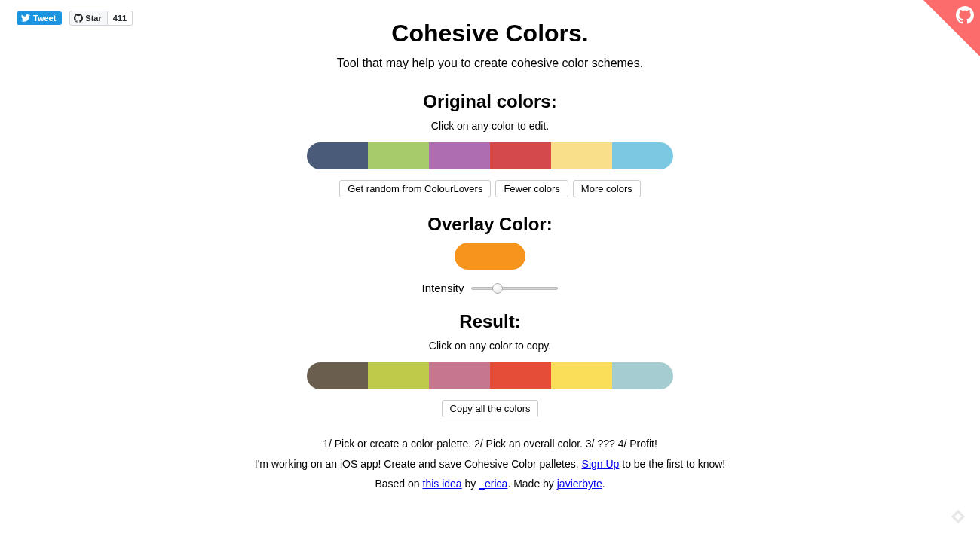 The height and width of the screenshot is (534, 980). Describe the element at coordinates (498, 288) in the screenshot. I see `slider-thumb` at that location.